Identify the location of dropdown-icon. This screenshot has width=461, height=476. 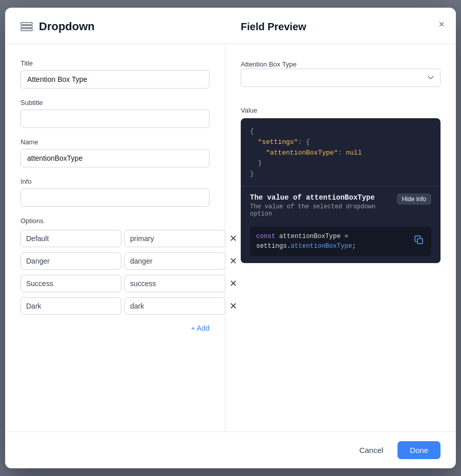
(27, 27).